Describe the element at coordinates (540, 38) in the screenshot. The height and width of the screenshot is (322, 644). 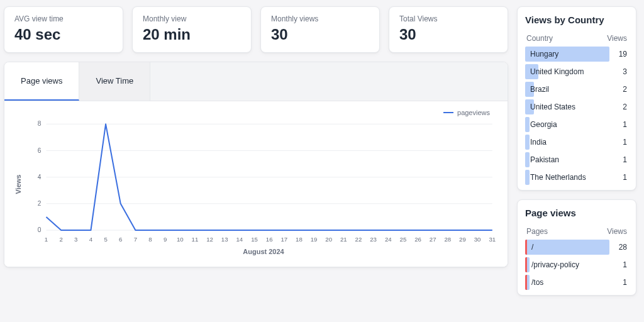
I see `country-column-header: Country` at that location.